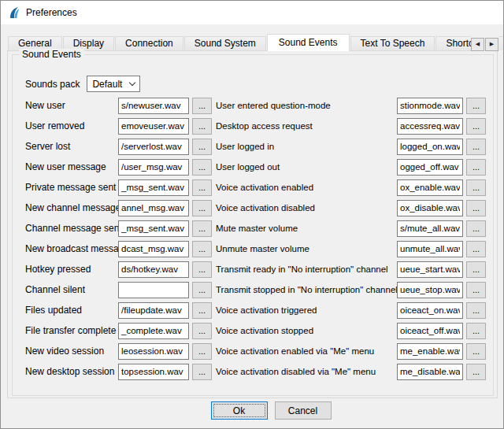 This screenshot has height=429, width=504. What do you see at coordinates (303, 411) in the screenshot?
I see `cancel-button: Cancel` at bounding box center [303, 411].